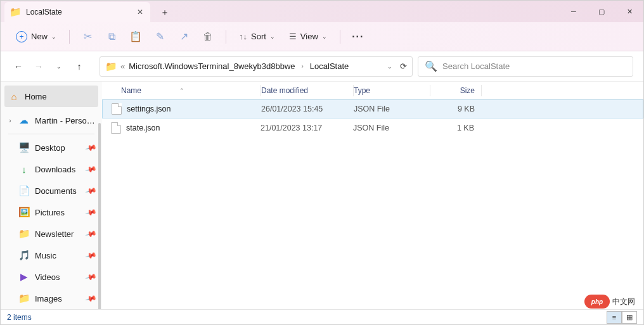  Describe the element at coordinates (629, 317) in the screenshot. I see `icons-view-toggle: ▦` at that location.